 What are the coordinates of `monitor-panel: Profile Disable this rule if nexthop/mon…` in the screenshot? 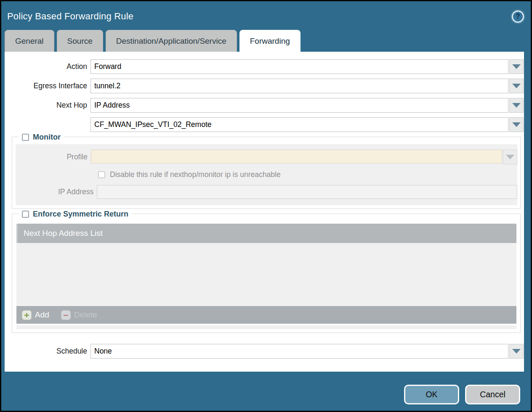 It's located at (266, 175).